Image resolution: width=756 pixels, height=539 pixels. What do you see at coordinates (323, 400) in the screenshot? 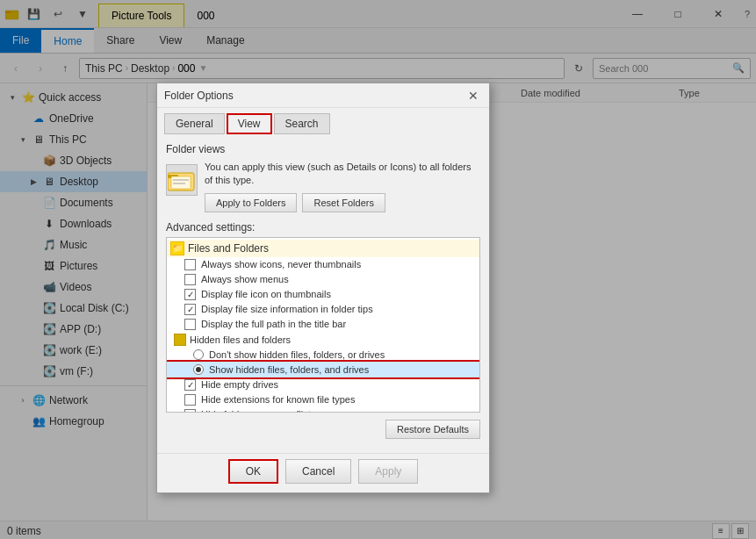
I see `settings-item-hide-extensions: Hide extensions for known file types` at bounding box center [323, 400].